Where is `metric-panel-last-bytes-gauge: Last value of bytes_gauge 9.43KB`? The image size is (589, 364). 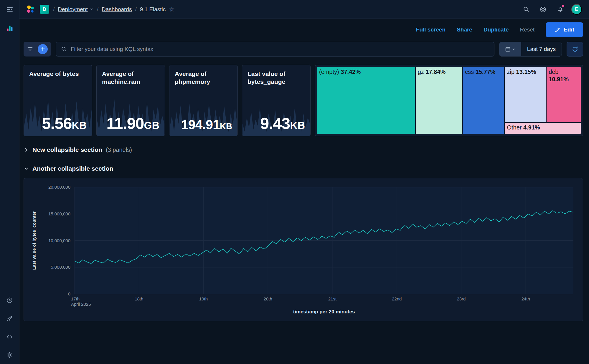
metric-panel-last-bytes-gauge: Last value of bytes_gauge 9.43KB is located at coordinates (276, 101).